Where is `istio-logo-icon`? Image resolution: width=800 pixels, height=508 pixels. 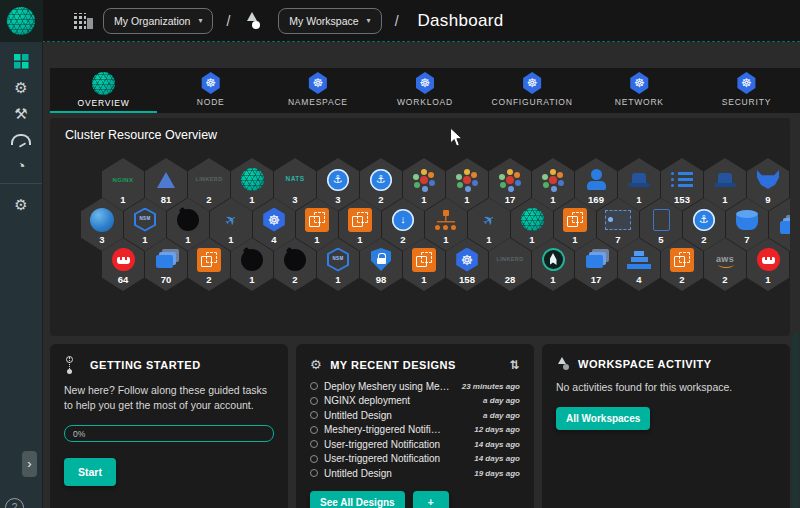 istio-logo-icon is located at coordinates (166, 180).